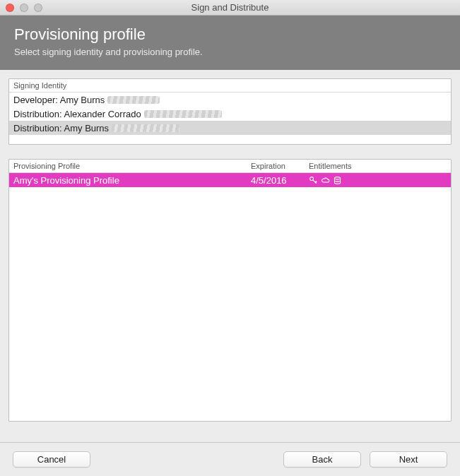  I want to click on header-banner: Provisioning profile Select signing iden…, so click(230, 42).